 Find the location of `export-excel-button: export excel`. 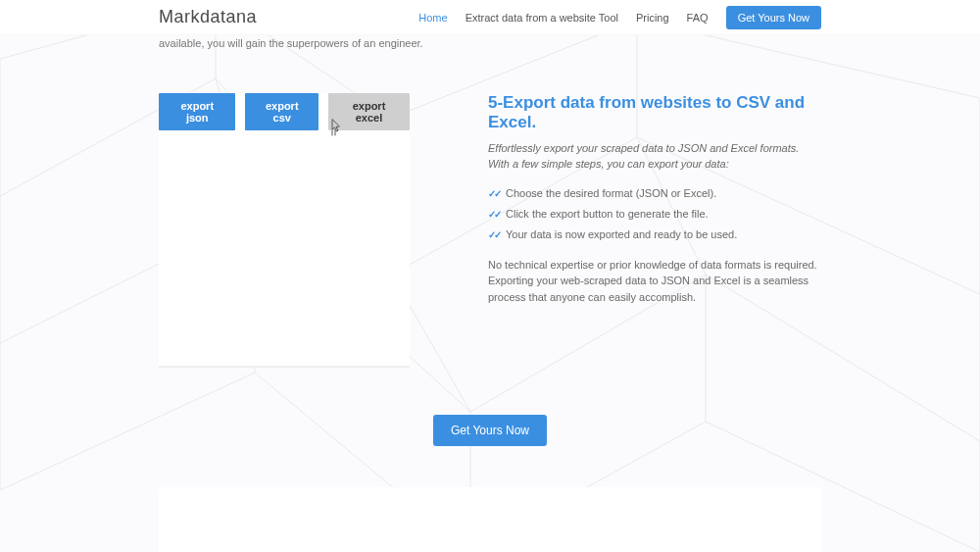

export-excel-button: export excel is located at coordinates (368, 112).